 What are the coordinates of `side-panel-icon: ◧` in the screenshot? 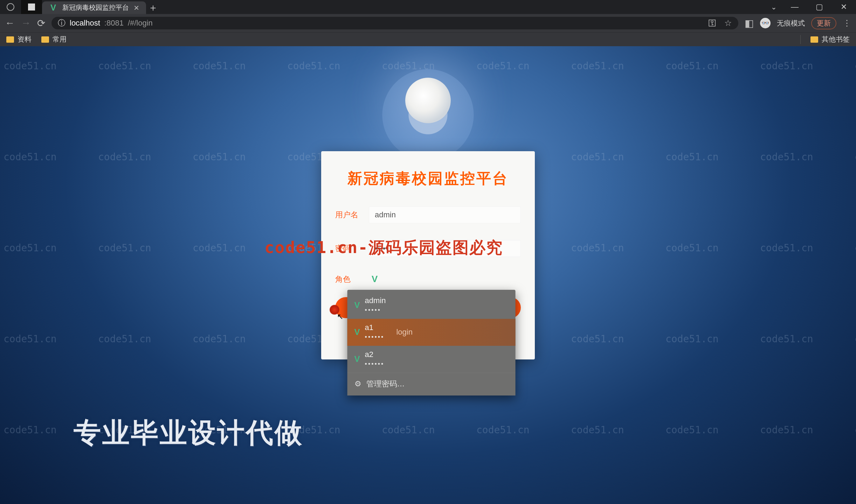 It's located at (749, 23).